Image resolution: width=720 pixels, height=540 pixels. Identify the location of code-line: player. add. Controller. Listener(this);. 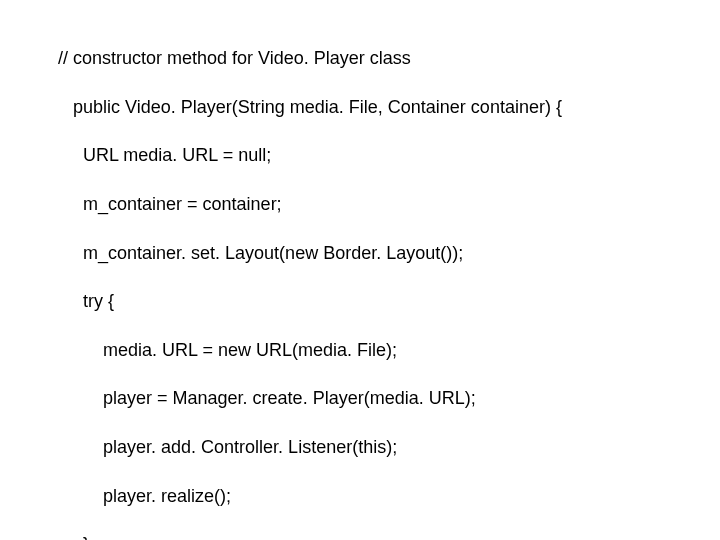
(389, 447).